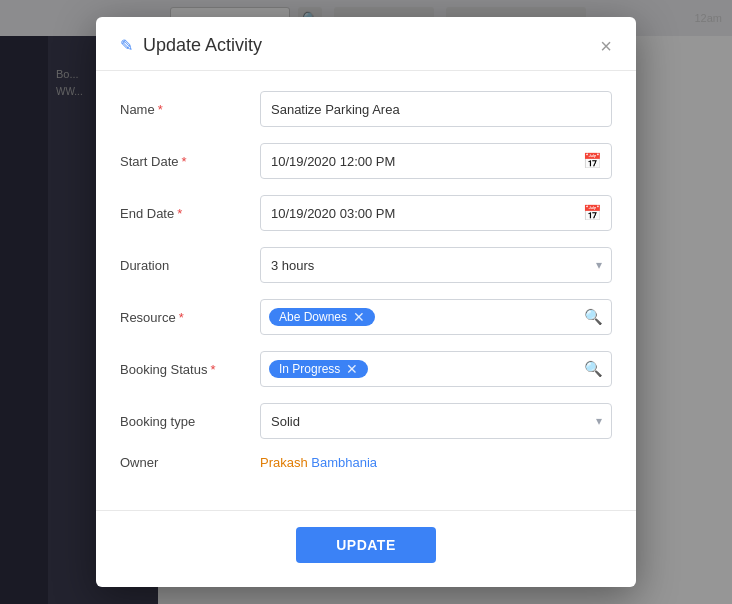  What do you see at coordinates (366, 421) in the screenshot?
I see `booking-type-field-row: Booking type Solid Tentative ▾` at bounding box center [366, 421].